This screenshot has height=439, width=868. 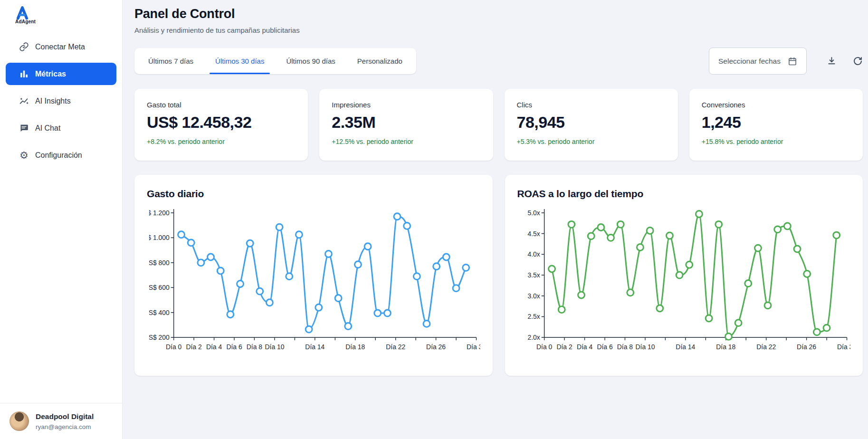 What do you see at coordinates (61, 128) in the screenshot?
I see `sidebar-item-ai-chat: AI Chat` at bounding box center [61, 128].